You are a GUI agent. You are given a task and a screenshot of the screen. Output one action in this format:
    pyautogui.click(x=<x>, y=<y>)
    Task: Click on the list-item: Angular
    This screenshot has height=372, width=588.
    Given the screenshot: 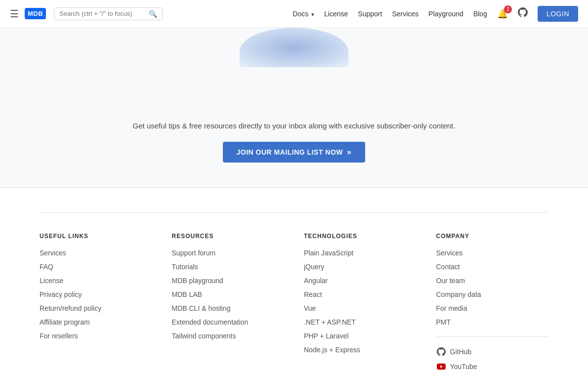 What is the action you would take?
    pyautogui.click(x=360, y=281)
    